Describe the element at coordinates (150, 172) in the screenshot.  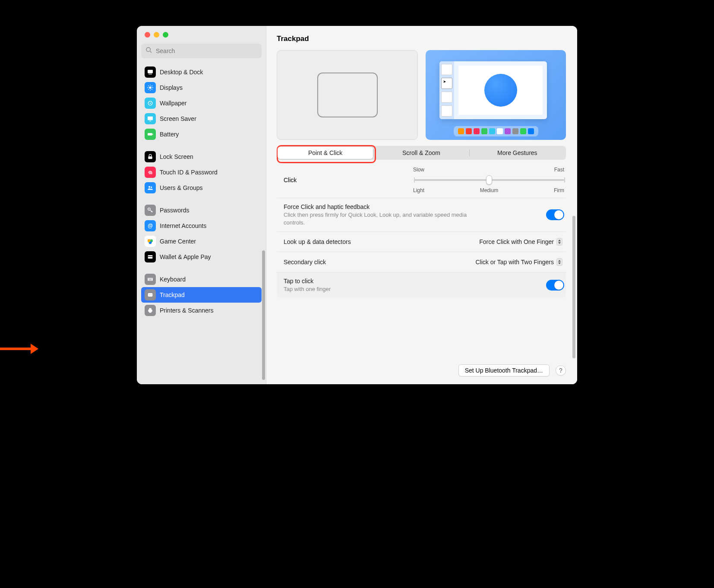
I see `touchid-icon` at that location.